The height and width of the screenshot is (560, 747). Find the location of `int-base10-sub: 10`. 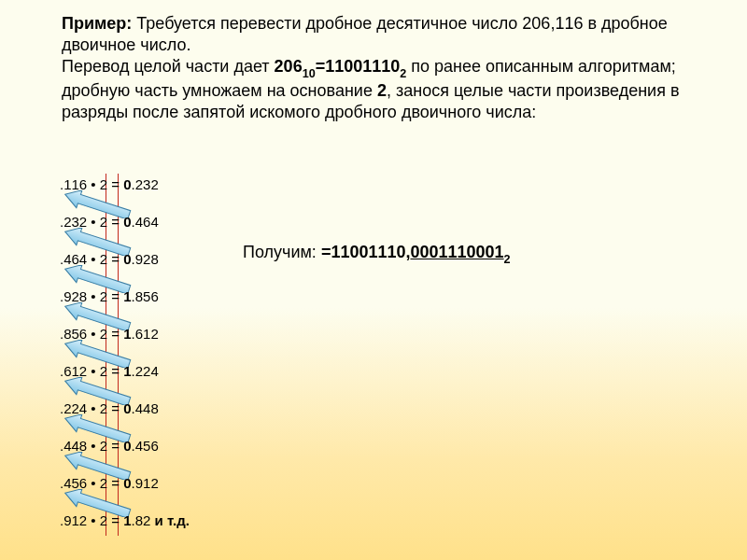

int-base10-sub: 10 is located at coordinates (309, 74).